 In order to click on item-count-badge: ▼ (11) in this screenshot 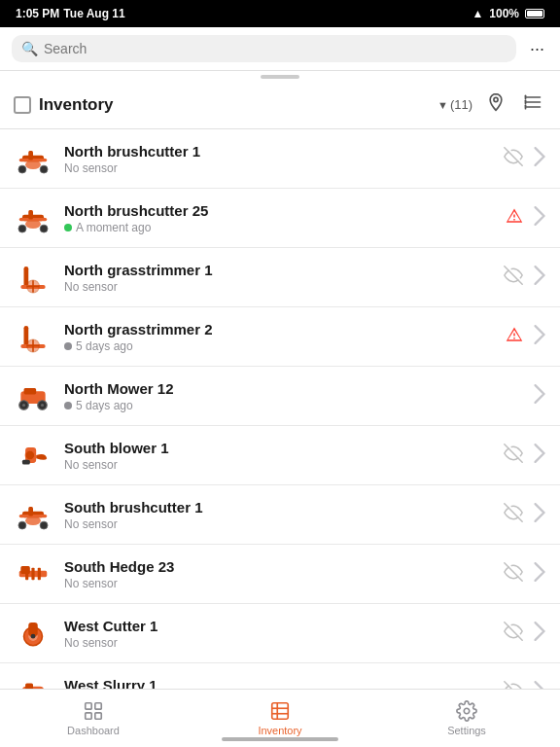, I will do `click(455, 105)`.